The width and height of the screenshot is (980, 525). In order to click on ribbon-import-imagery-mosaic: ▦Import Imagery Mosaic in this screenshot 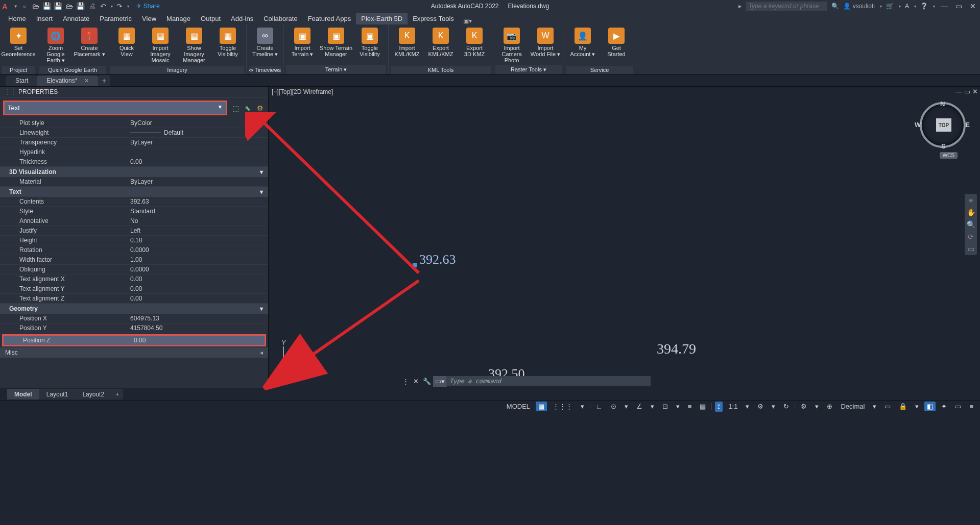, I will do `click(160, 46)`.